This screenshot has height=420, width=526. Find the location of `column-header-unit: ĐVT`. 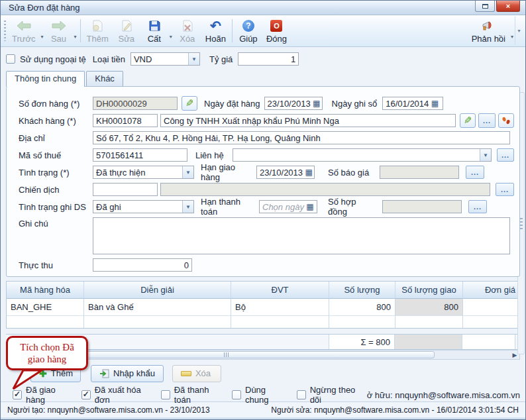

column-header-unit: ĐVT is located at coordinates (280, 290).